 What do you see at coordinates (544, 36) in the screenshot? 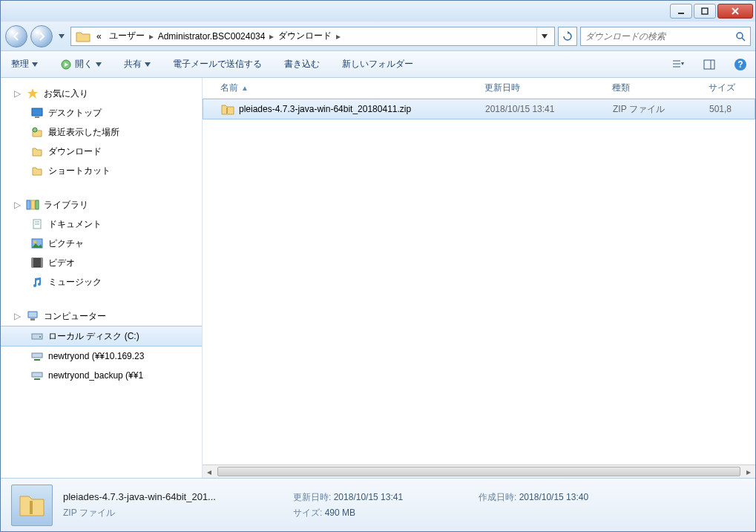
I see `address-dropdown` at bounding box center [544, 36].